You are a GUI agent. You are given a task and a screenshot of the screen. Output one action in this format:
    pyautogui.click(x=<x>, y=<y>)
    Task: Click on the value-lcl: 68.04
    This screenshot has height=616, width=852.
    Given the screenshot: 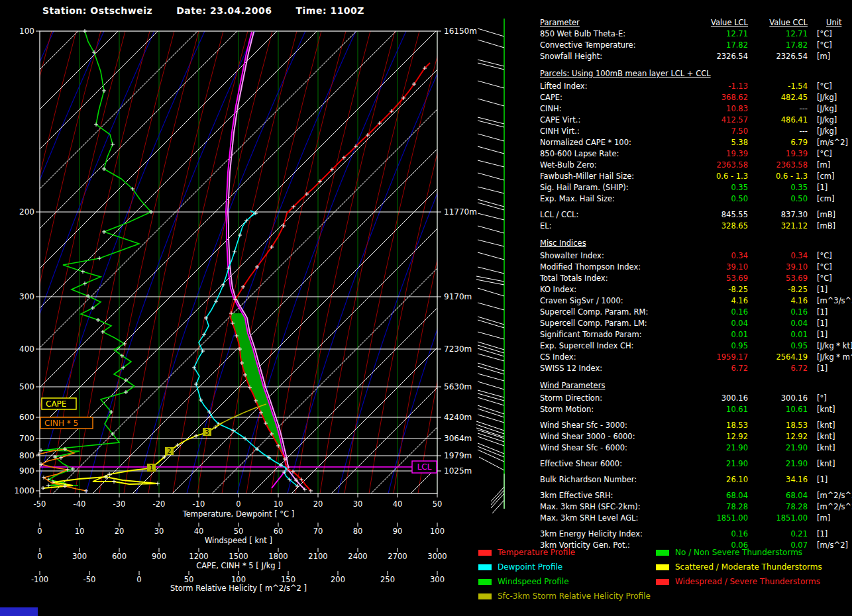 What is the action you would take?
    pyautogui.click(x=719, y=495)
    